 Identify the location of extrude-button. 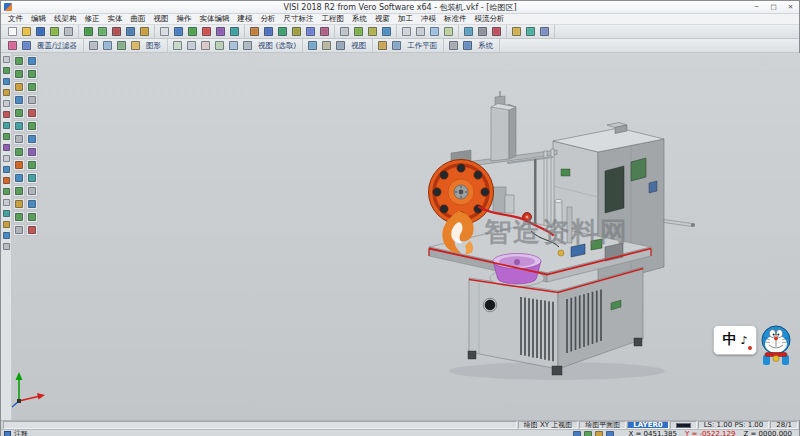
(310, 32).